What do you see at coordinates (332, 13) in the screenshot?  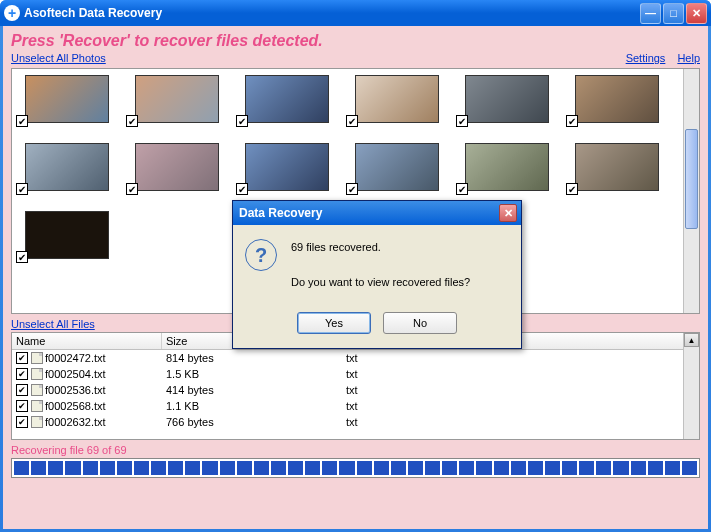 I see `window-title: Asoftech Data Recovery` at bounding box center [332, 13].